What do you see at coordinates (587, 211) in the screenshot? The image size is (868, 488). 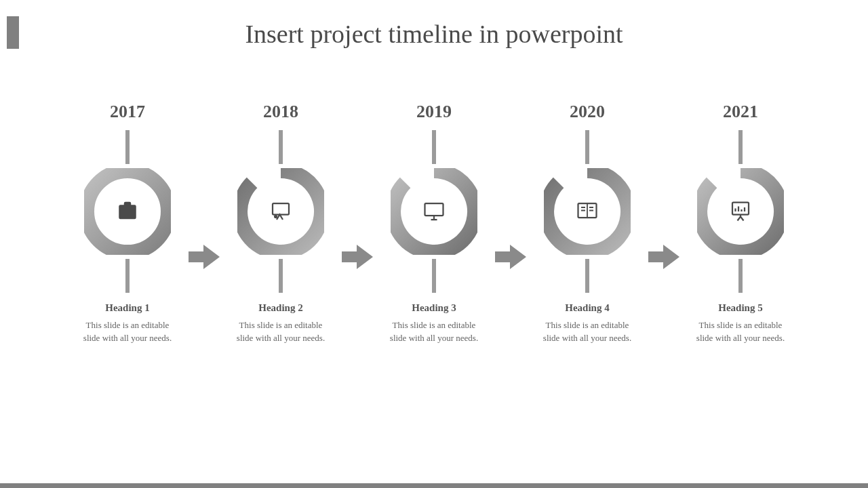 I see `book-icon` at bounding box center [587, 211].